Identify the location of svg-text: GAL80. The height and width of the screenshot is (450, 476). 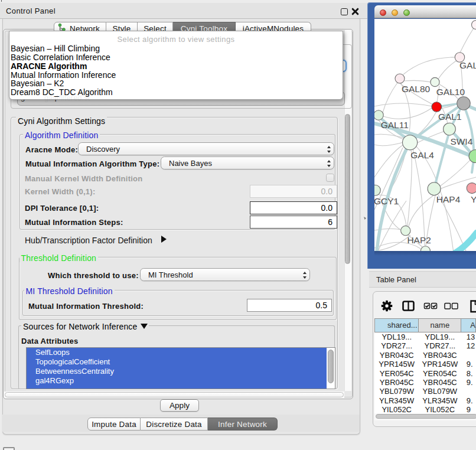
(416, 89).